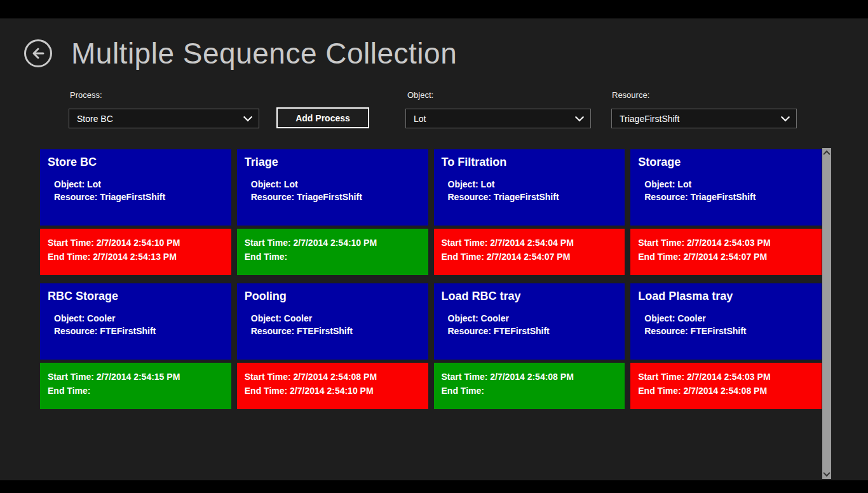  Describe the element at coordinates (530, 296) in the screenshot. I see `card-title: Load RBC tray` at that location.